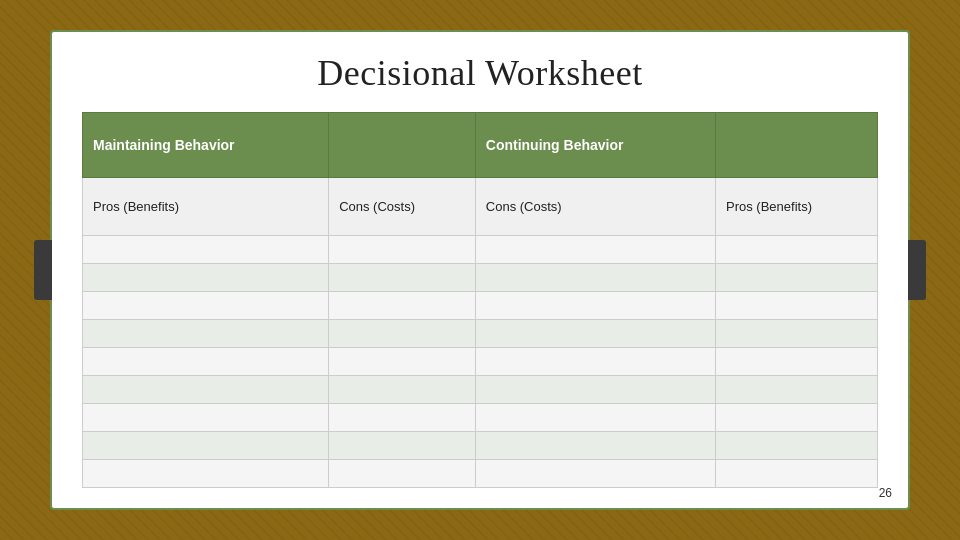  Describe the element at coordinates (886, 493) in the screenshot. I see `page-number: 26` at that location.